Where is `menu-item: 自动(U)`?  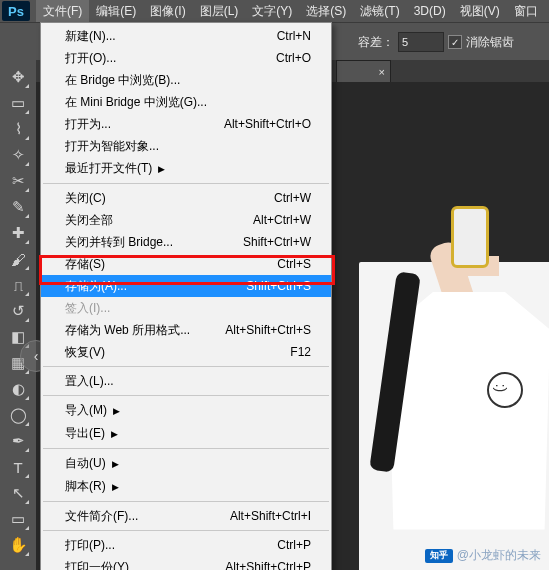 menu-item: 自动(U) is located at coordinates (186, 464).